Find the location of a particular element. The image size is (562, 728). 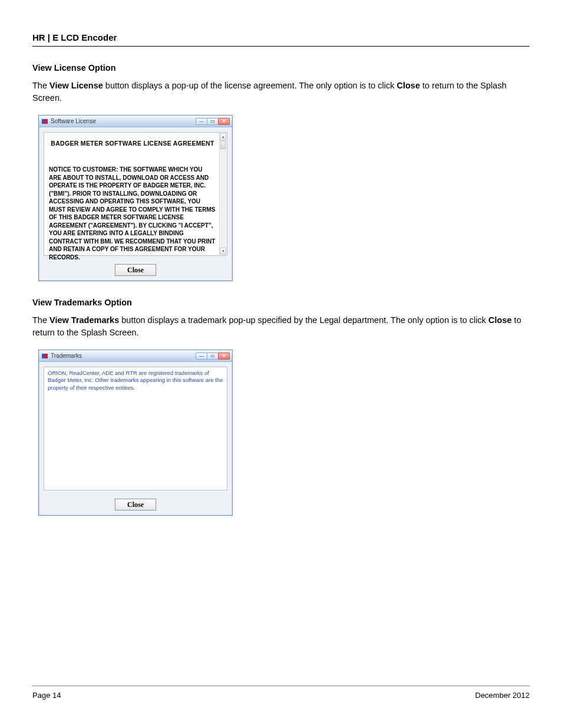

dialog-titlebar: Software License — ▭ ✕ is located at coordinates (135, 121).